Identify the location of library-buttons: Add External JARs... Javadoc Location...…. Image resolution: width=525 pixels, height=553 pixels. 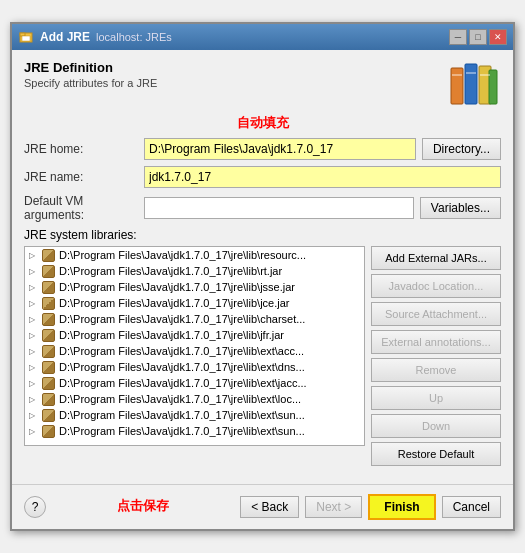
(436, 356).